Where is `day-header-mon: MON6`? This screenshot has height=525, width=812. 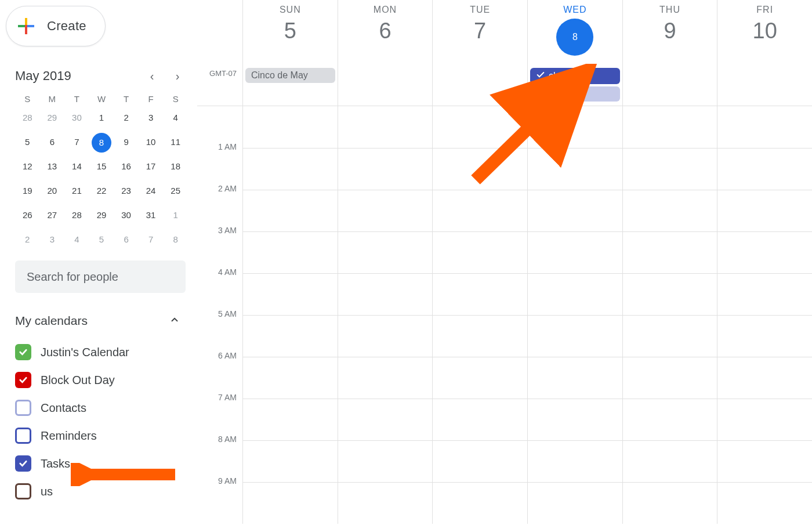
day-header-mon: MON6 is located at coordinates (385, 34).